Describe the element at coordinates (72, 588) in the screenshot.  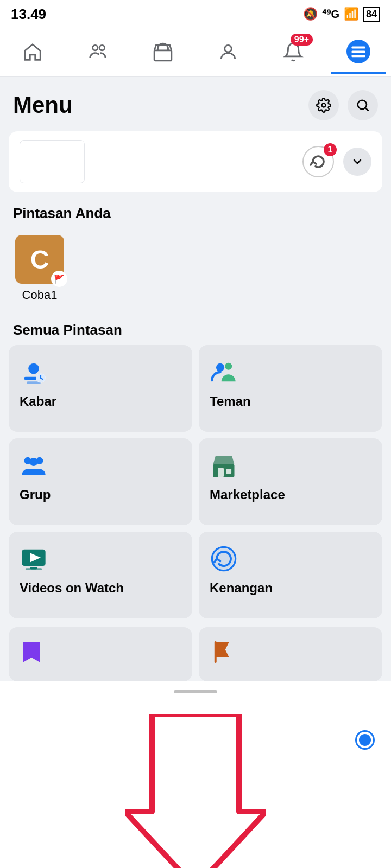
I see `videos-watch-label: Videos on Watch` at that location.